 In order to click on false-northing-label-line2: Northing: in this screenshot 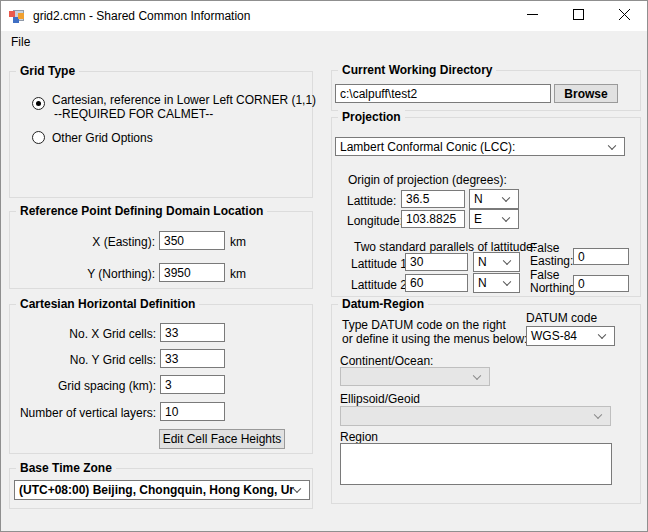, I will do `click(554, 288)`.